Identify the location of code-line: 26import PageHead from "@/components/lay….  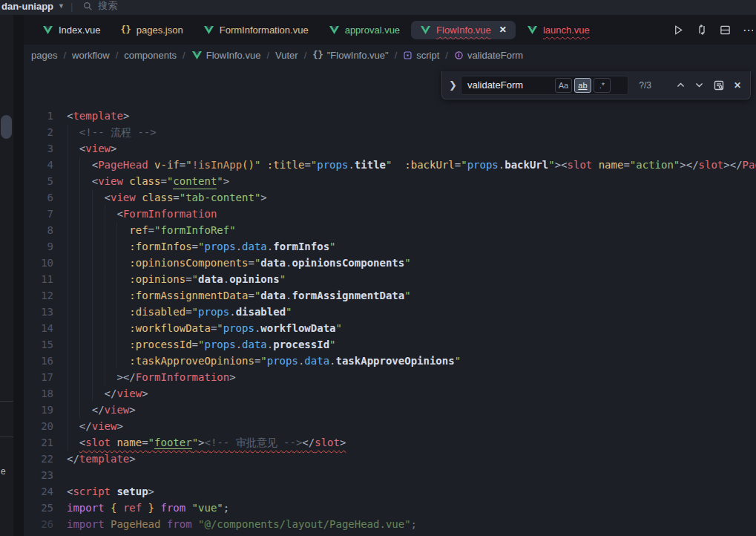
(390, 524).